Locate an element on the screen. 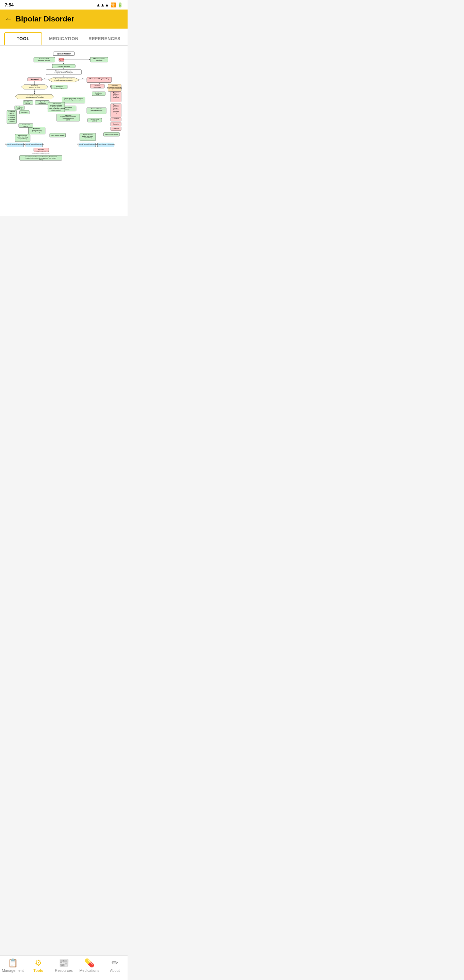 The height and width of the screenshot is (980, 464). status-icons: ▲▲▲ 🛜 🔋 is located at coordinates (110, 5).